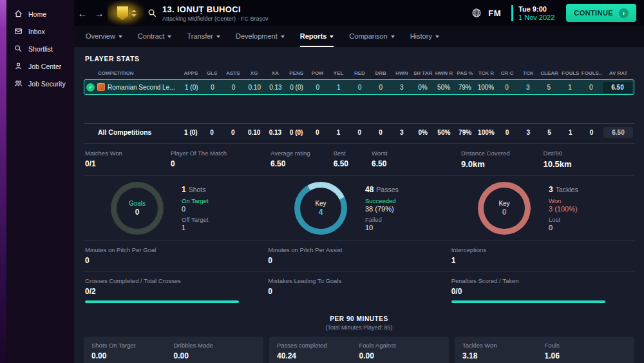  I want to click on stat-label: Worst, so click(380, 153).